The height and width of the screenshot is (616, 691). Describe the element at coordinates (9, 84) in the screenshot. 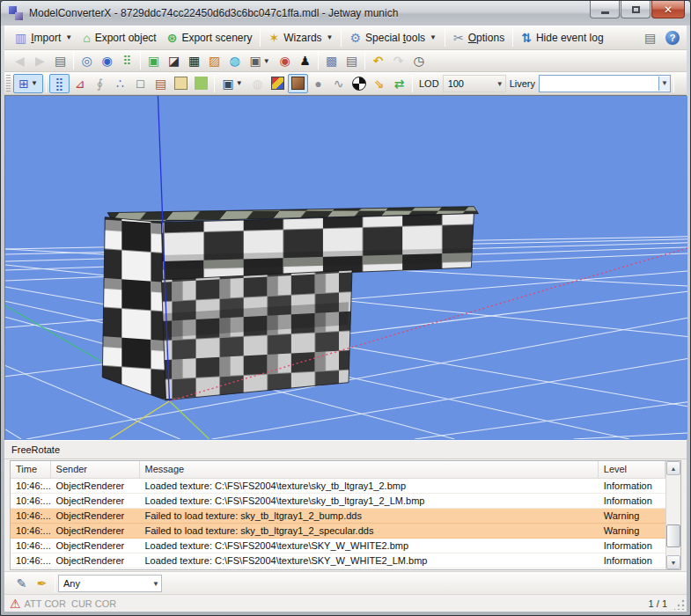

I see `toolbar-grip` at that location.